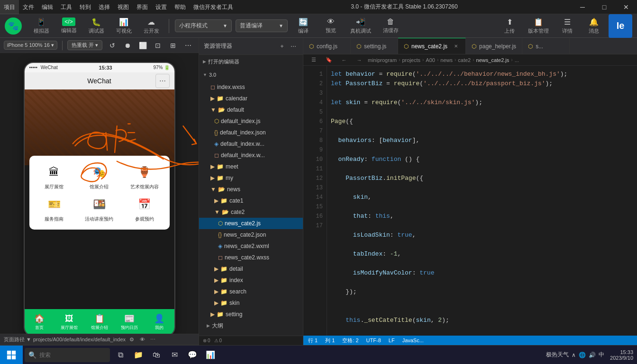 This screenshot has width=637, height=364. What do you see at coordinates (464, 60) in the screenshot?
I see `breadcrumb-cate2: cate2` at bounding box center [464, 60].